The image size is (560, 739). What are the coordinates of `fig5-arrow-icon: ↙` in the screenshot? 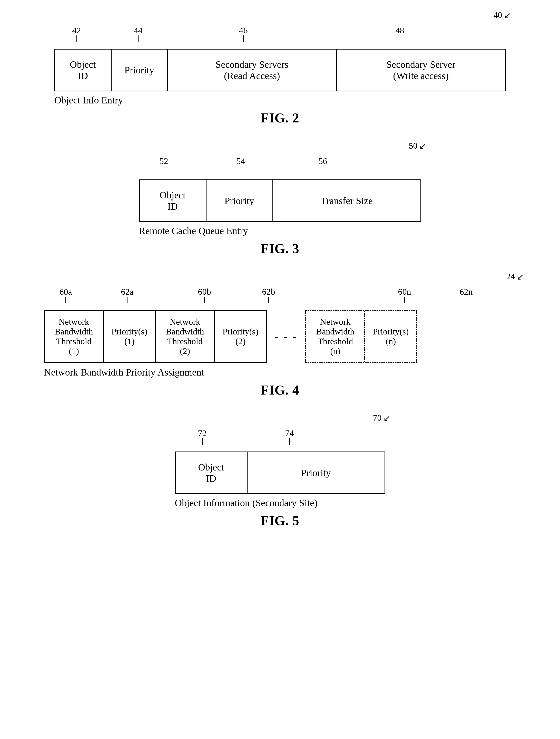 It's located at (387, 418).